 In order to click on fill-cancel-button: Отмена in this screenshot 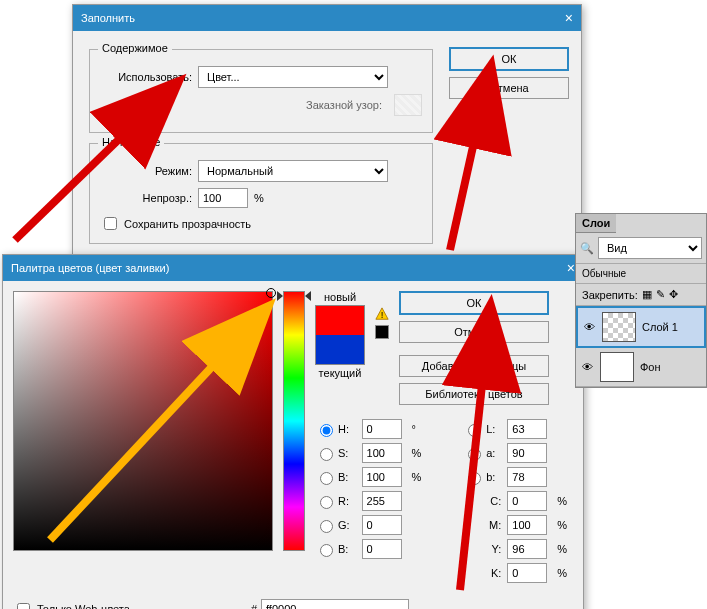, I will do `click(509, 88)`.